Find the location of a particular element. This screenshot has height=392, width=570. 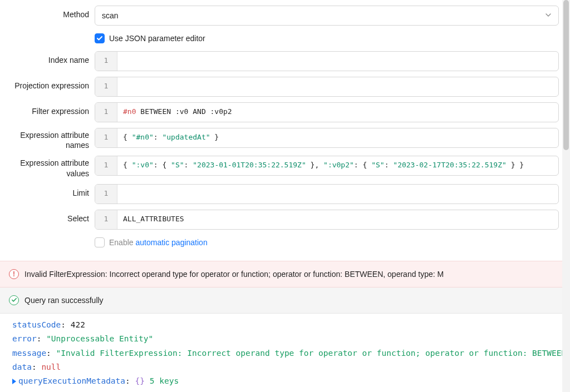

result-line: error: "Unprocessable Entity" is located at coordinates (286, 339).